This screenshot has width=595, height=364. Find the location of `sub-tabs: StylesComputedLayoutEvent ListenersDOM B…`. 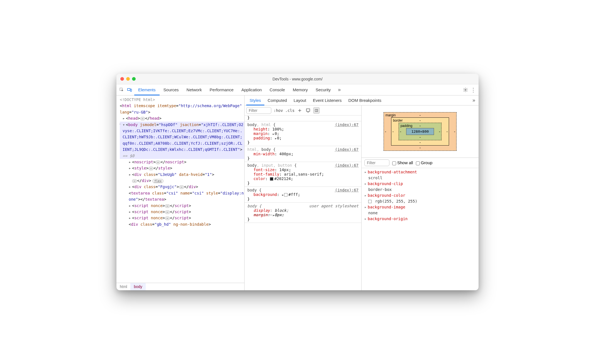

sub-tabs: StylesComputedLayoutEvent ListenersDOM B… is located at coordinates (362, 100).